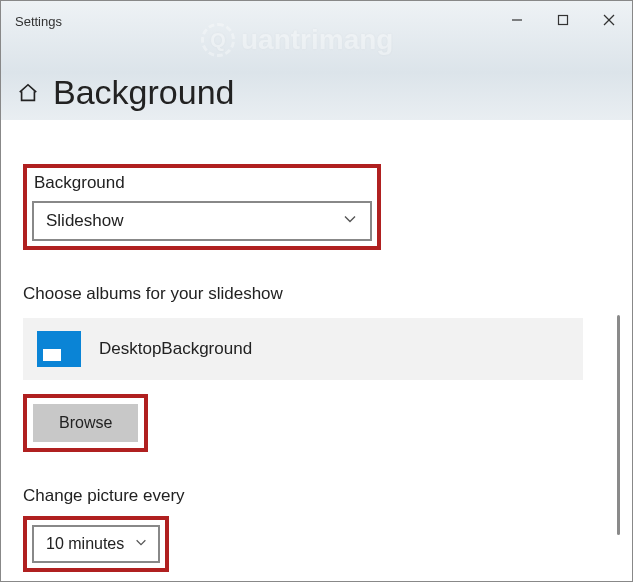 The image size is (633, 582). What do you see at coordinates (563, 20) in the screenshot?
I see `maximize-icon` at bounding box center [563, 20].